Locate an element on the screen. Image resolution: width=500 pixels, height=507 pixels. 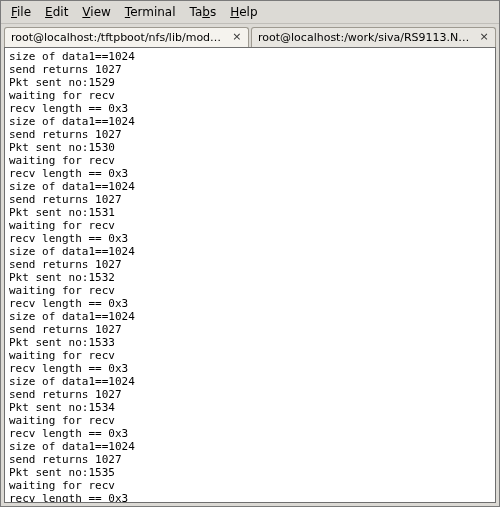
menu-file-rest: ile is located at coordinates (24, 12).